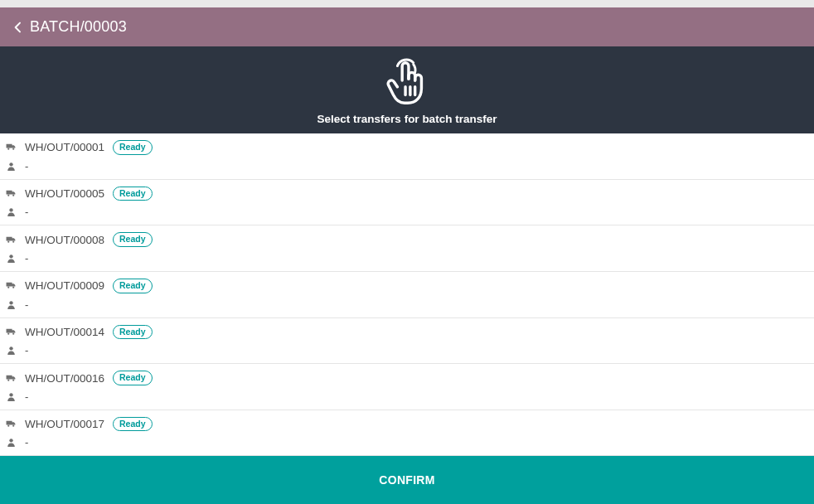 The width and height of the screenshot is (814, 504). I want to click on transfer-row-main: WH/OUT/00008 Ready, so click(407, 240).